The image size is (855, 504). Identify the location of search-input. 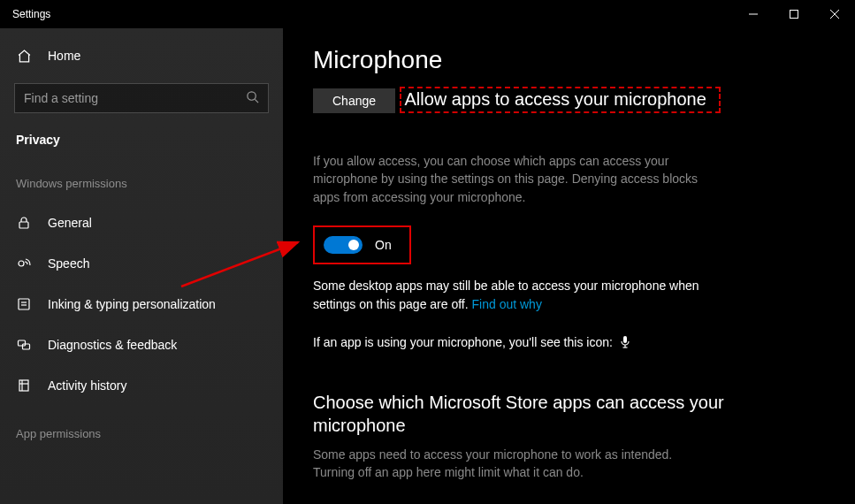
(134, 98).